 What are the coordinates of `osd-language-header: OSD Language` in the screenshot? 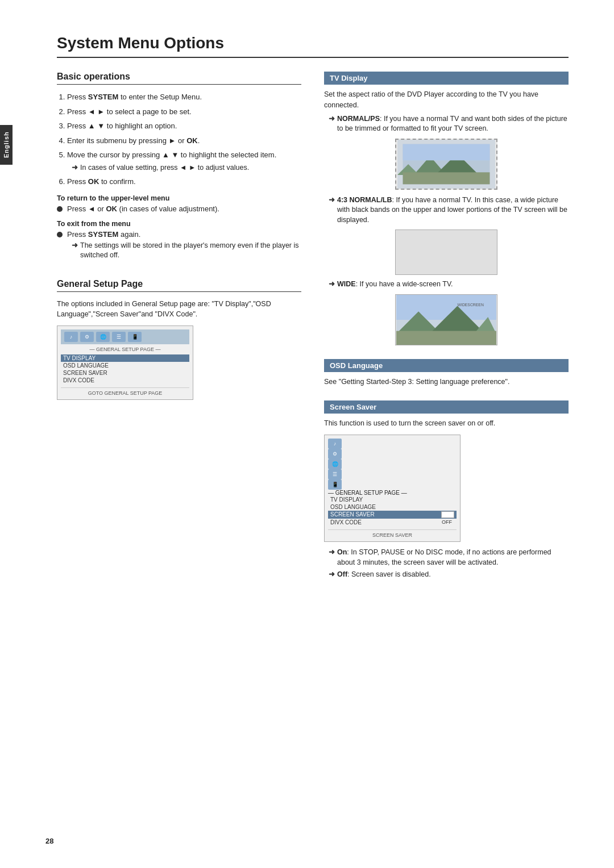 It's located at (446, 366).